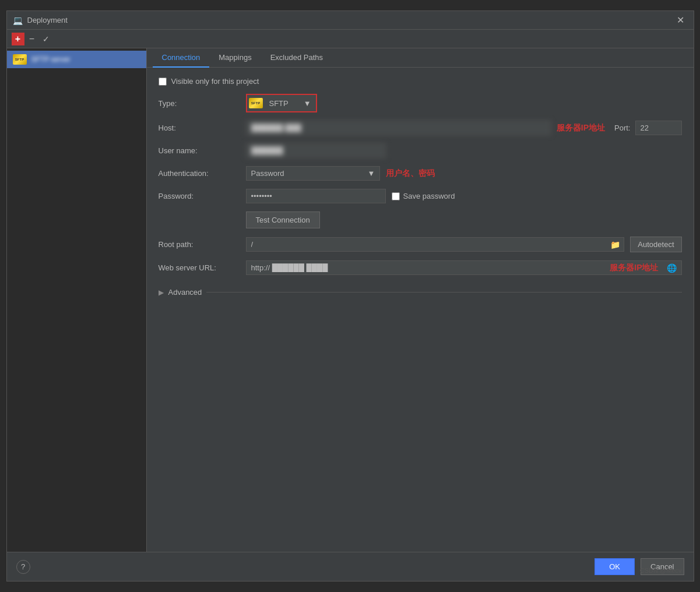 This screenshot has width=700, height=592. What do you see at coordinates (420, 82) in the screenshot?
I see `visible-only-row: Visible only for this project` at bounding box center [420, 82].